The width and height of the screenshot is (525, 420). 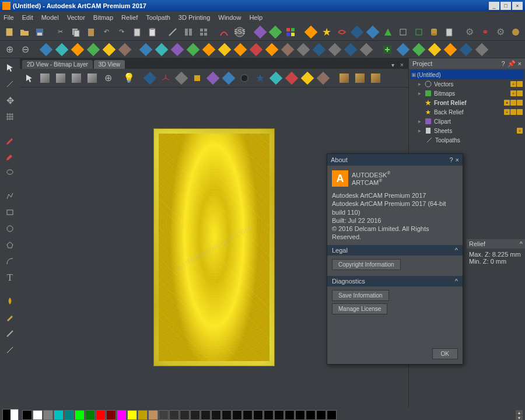 I want to click on vt-d-navy, so click(x=150, y=78).